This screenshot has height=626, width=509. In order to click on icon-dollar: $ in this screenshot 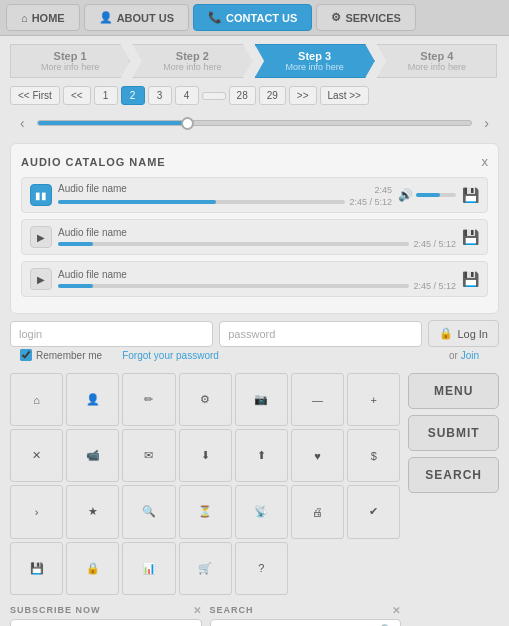, I will do `click(374, 456)`.